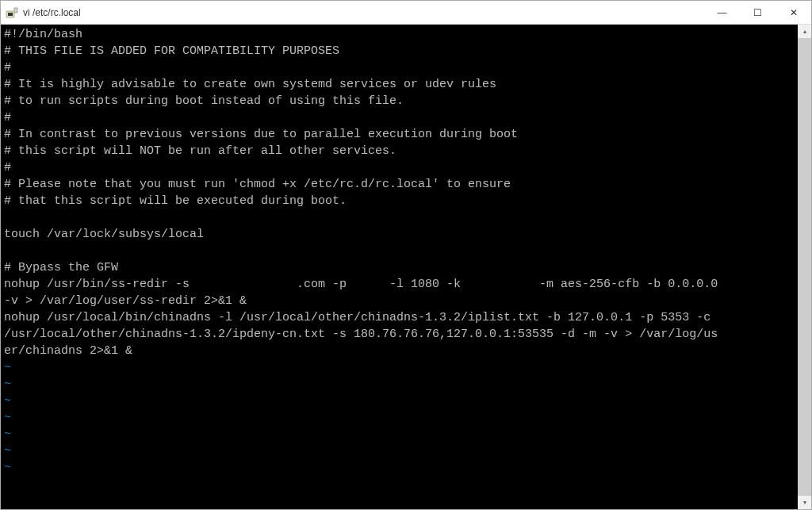 This screenshot has width=812, height=510. What do you see at coordinates (758, 13) in the screenshot?
I see `maximize-button: ☐` at bounding box center [758, 13].